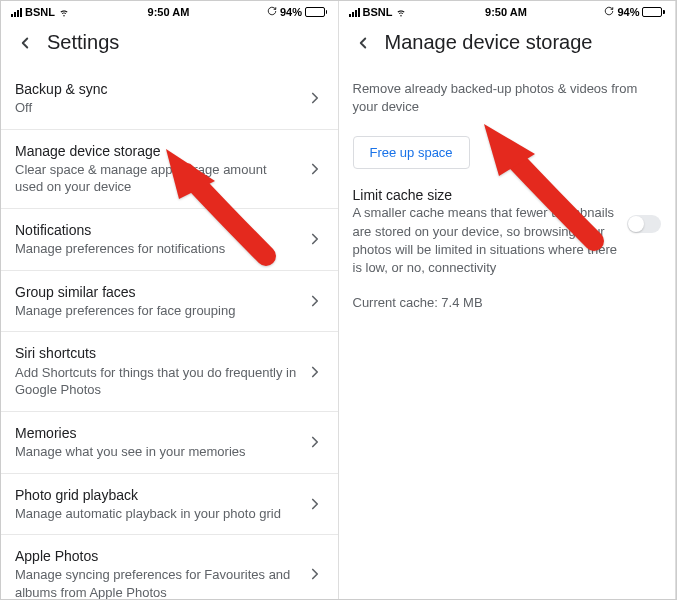 This screenshot has height=600, width=677. I want to click on free-up-space-button: Free up space, so click(412, 152).